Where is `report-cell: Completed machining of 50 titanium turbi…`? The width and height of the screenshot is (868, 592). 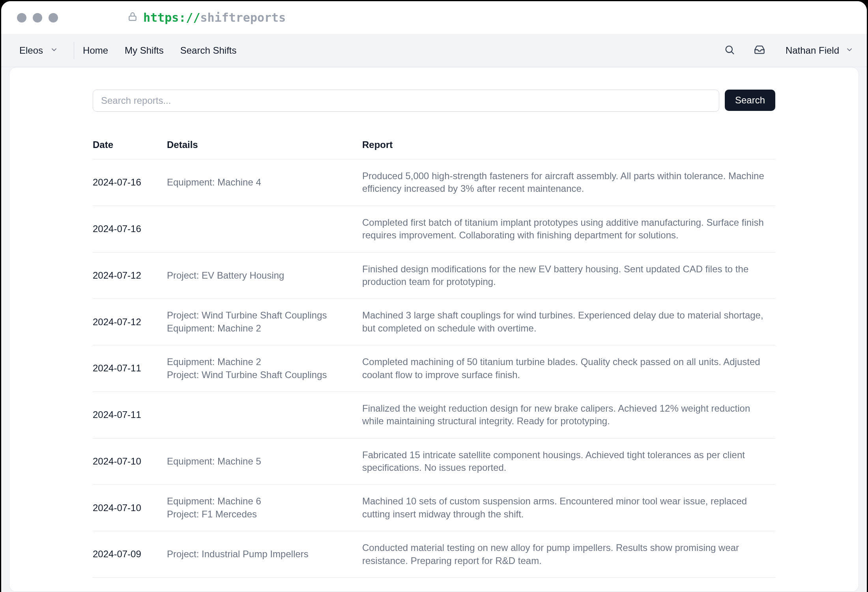 report-cell: Completed machining of 50 titanium turbi… is located at coordinates (569, 369).